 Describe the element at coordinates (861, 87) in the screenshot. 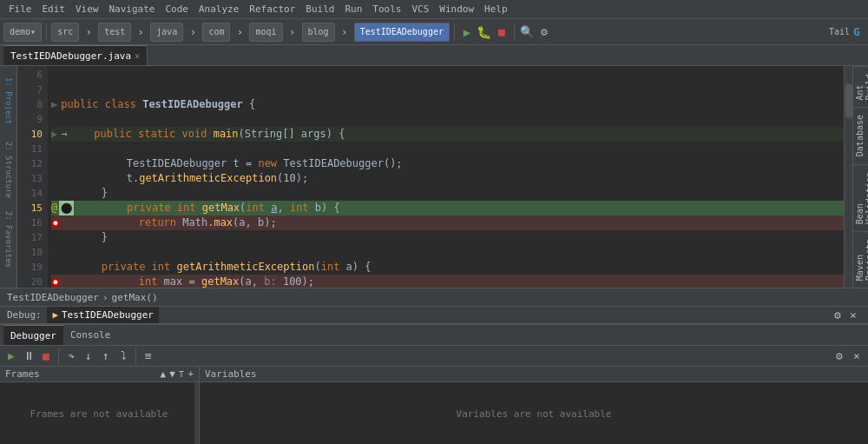

I see `ant-build-tab: Ant Build` at that location.